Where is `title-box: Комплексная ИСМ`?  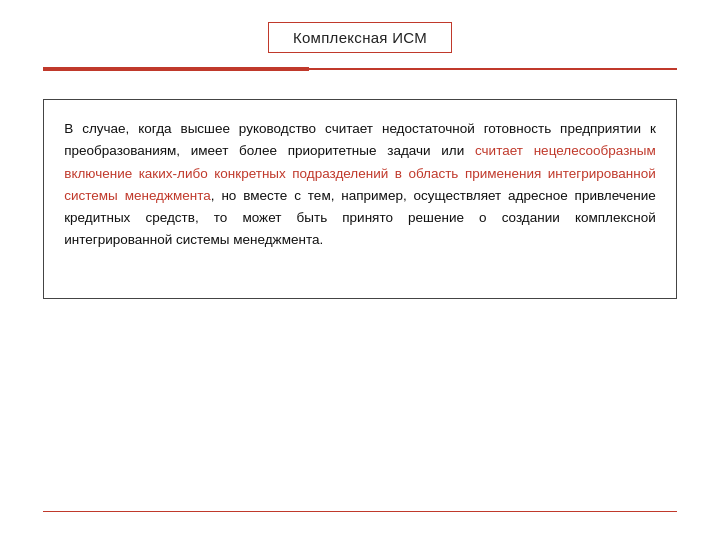 title-box: Комплексная ИСМ is located at coordinates (360, 38).